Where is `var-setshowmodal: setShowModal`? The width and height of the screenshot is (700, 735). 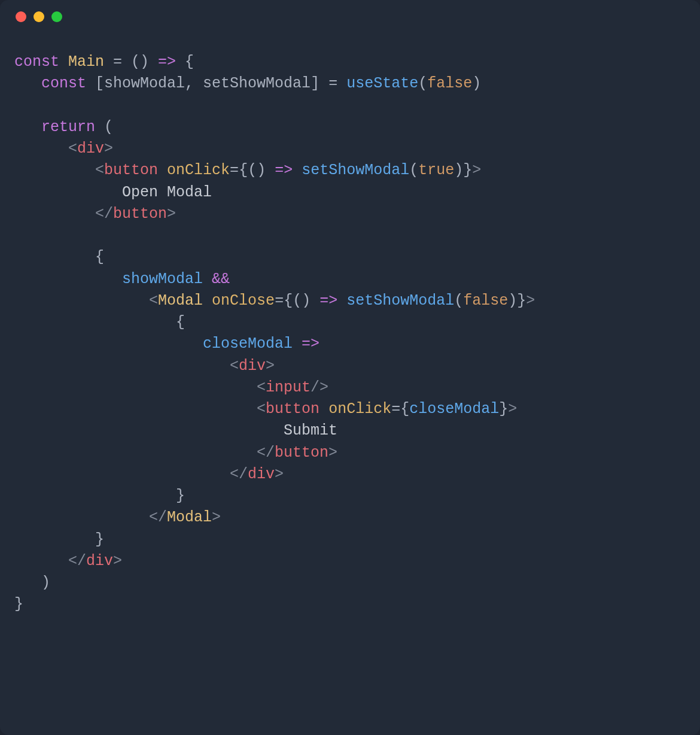 var-setshowmodal: setShowModal is located at coordinates (257, 84).